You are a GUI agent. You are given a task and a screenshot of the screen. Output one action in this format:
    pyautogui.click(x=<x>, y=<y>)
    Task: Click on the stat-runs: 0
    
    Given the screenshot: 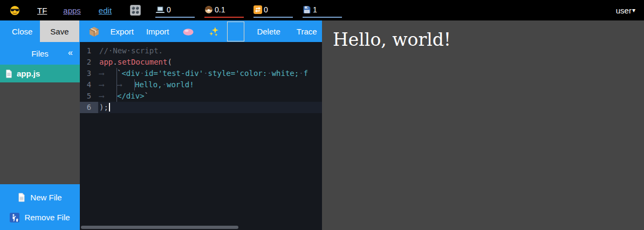 What is the action you would take?
    pyautogui.click(x=273, y=11)
    